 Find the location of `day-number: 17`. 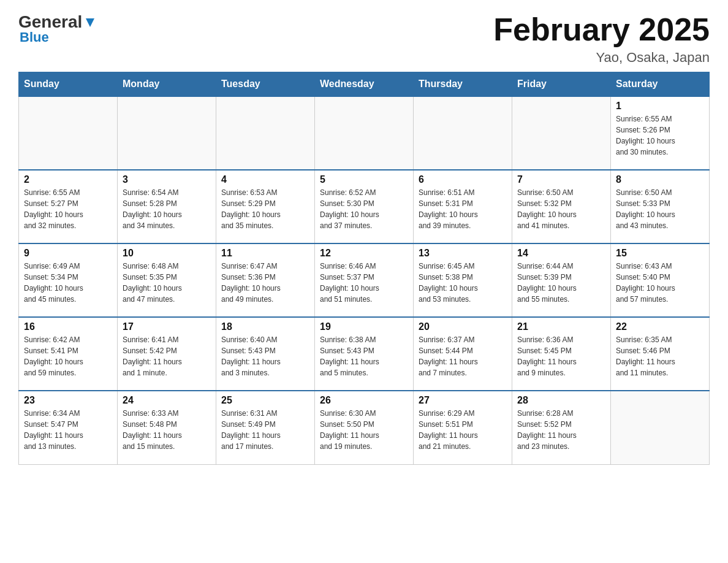

day-number: 17 is located at coordinates (167, 327).